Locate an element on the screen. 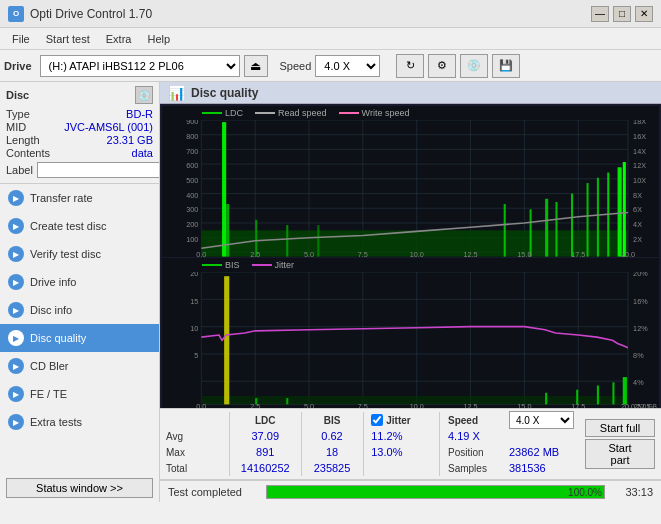  progress-percent: 100.0% is located at coordinates (585, 493).